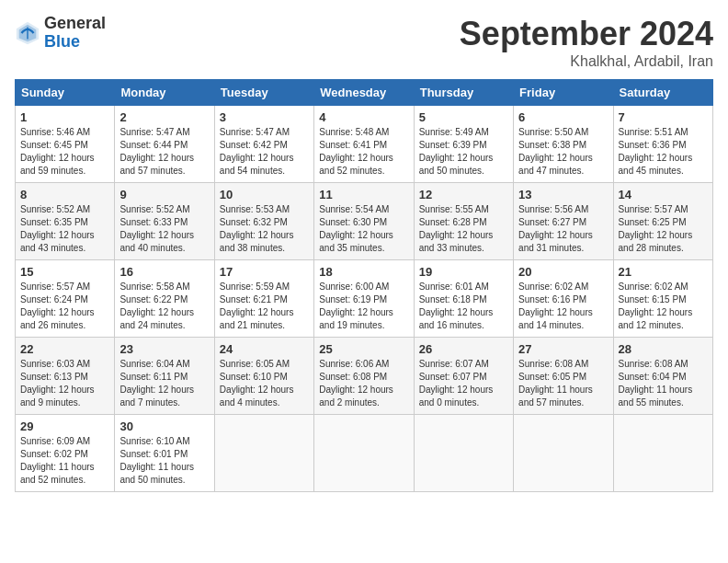  Describe the element at coordinates (463, 195) in the screenshot. I see `day-number: 12` at that location.